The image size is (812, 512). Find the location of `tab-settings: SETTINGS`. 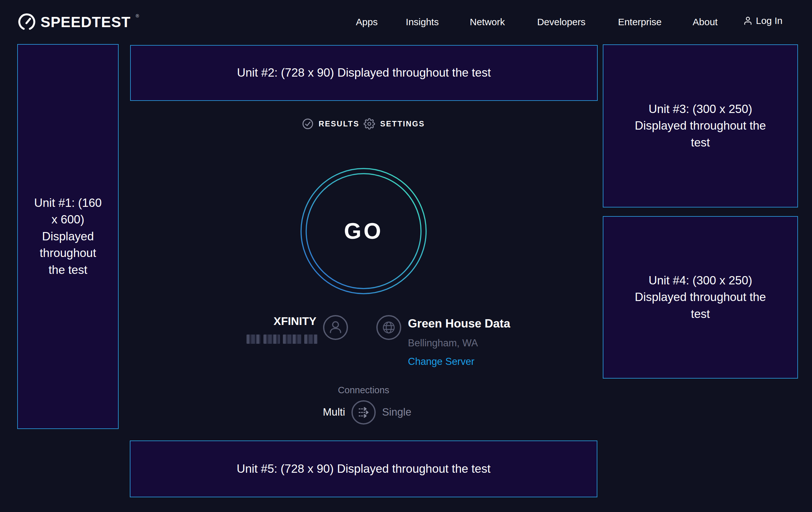

tab-settings: SETTINGS is located at coordinates (394, 124).